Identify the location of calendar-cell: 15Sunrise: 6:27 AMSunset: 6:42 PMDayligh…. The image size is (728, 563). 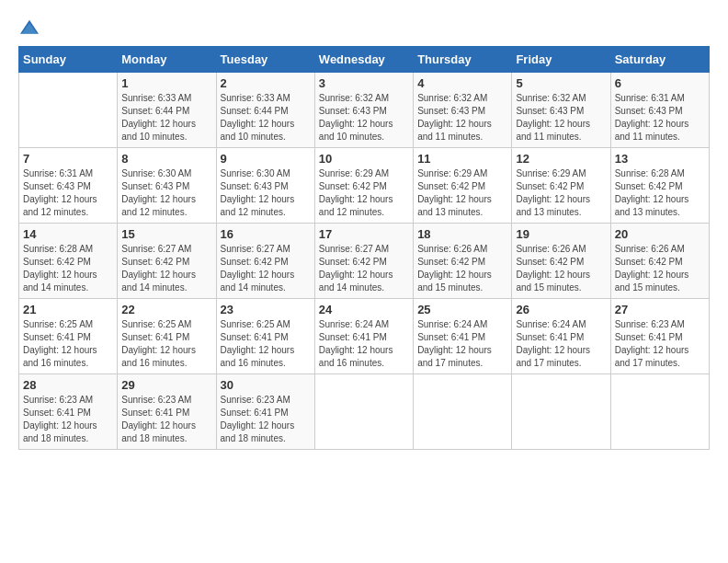
(167, 261).